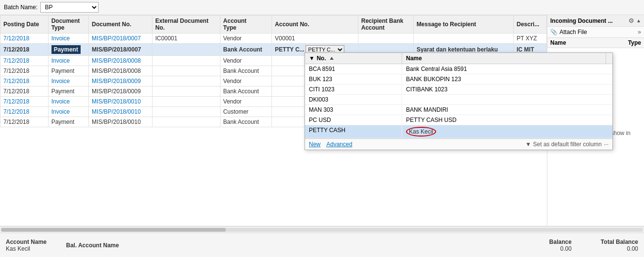 This screenshot has width=644, height=257. Describe the element at coordinates (458, 89) in the screenshot. I see `dropdown-item: CITI 1023 CITIBANK 1023` at that location.